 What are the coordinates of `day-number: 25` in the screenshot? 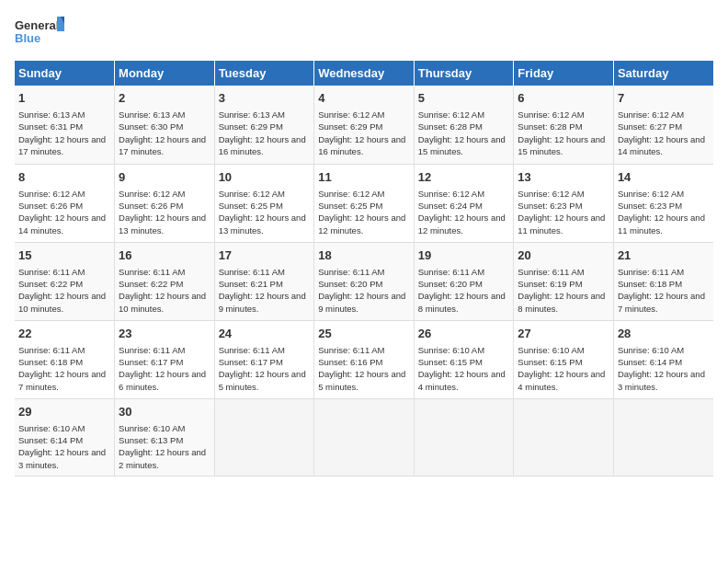 It's located at (364, 334).